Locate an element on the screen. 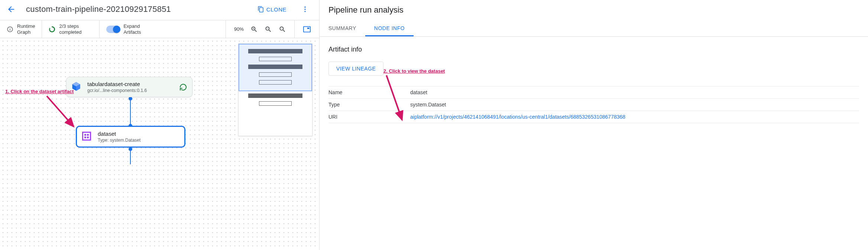  minimap-viewport is located at coordinates (275, 68).